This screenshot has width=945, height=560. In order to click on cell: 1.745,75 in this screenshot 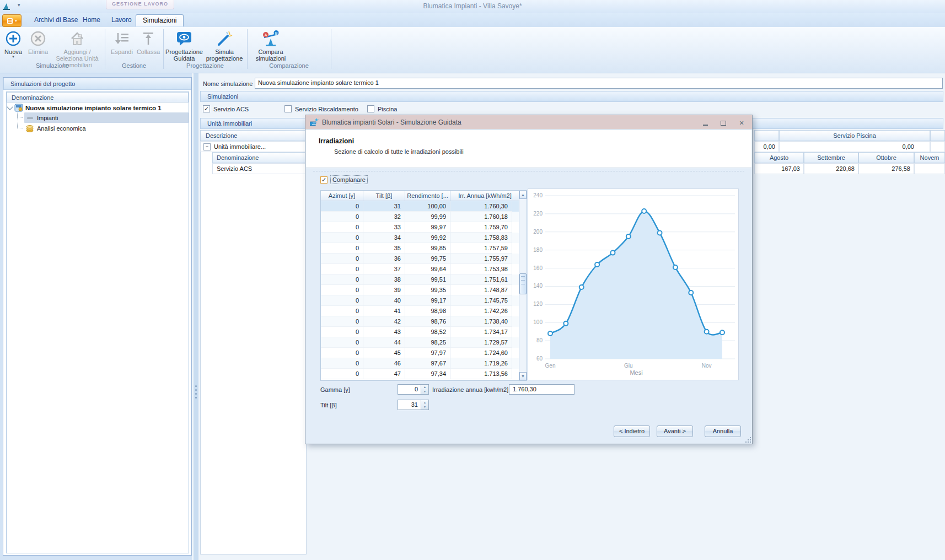, I will do `click(481, 301)`.